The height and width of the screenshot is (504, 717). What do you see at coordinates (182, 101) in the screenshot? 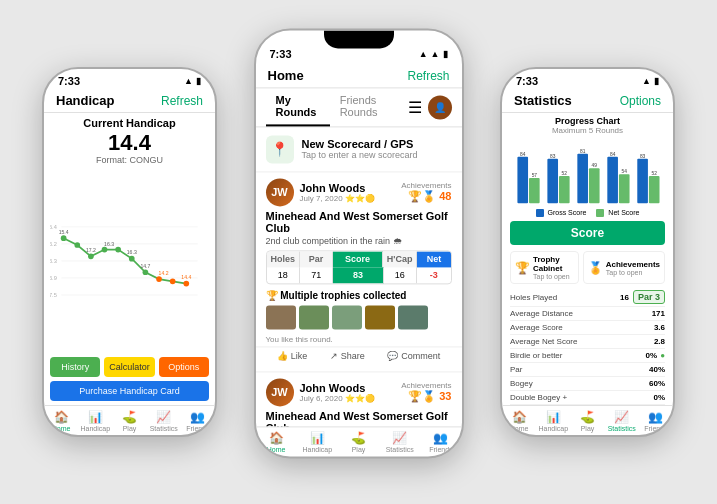
I see `left-refresh-button: Refresh` at bounding box center [182, 101].